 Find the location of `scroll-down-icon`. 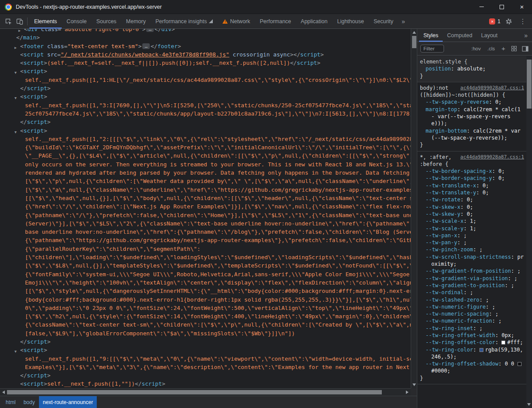

scroll-down-icon is located at coordinates (414, 385).